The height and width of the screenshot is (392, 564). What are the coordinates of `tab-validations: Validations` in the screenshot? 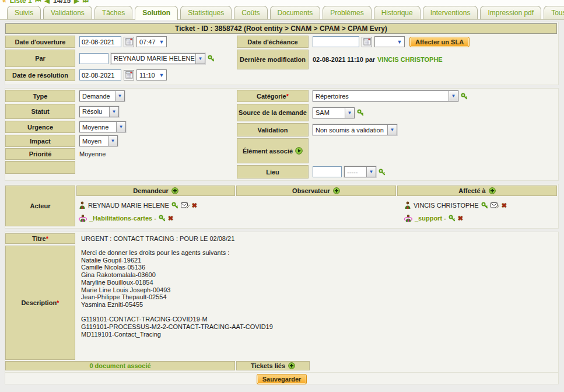 It's located at (68, 13).